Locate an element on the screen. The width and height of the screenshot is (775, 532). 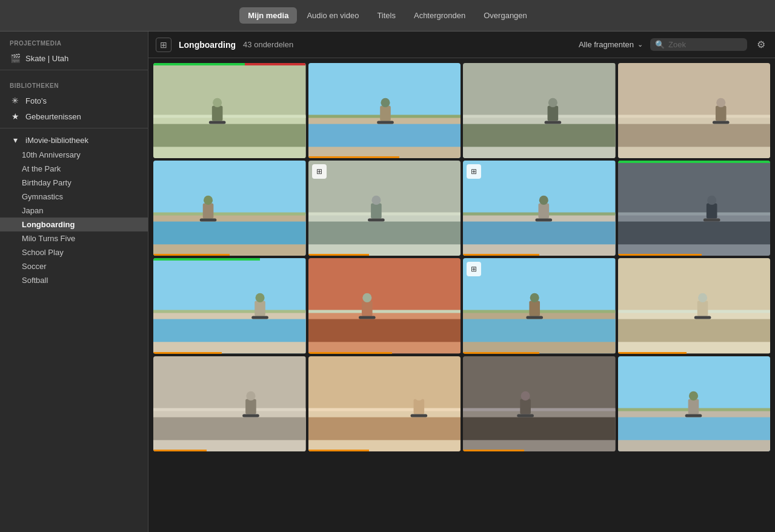
tab-titels: Titels is located at coordinates (387, 16).